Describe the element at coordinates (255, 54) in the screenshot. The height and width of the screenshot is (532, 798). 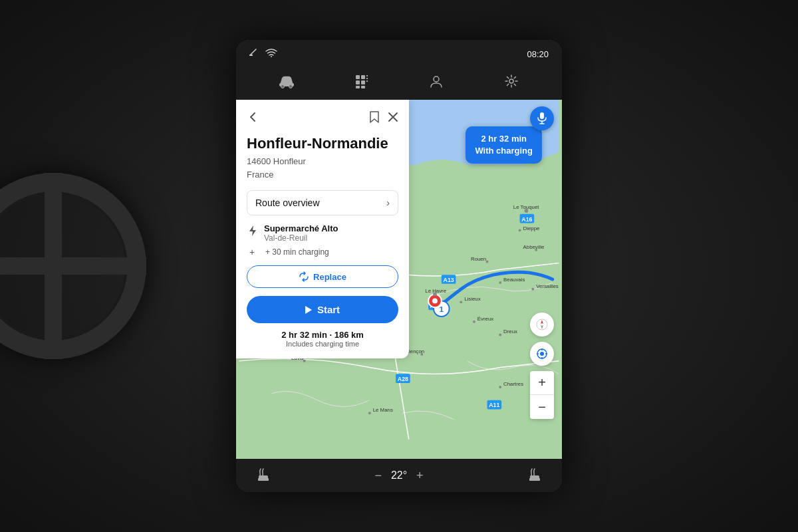
I see `signal-icon` at that location.